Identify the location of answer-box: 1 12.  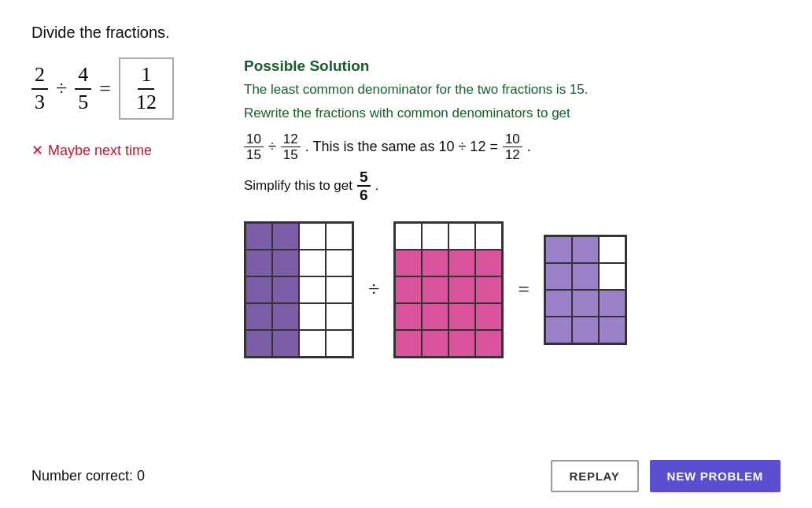
(146, 88).